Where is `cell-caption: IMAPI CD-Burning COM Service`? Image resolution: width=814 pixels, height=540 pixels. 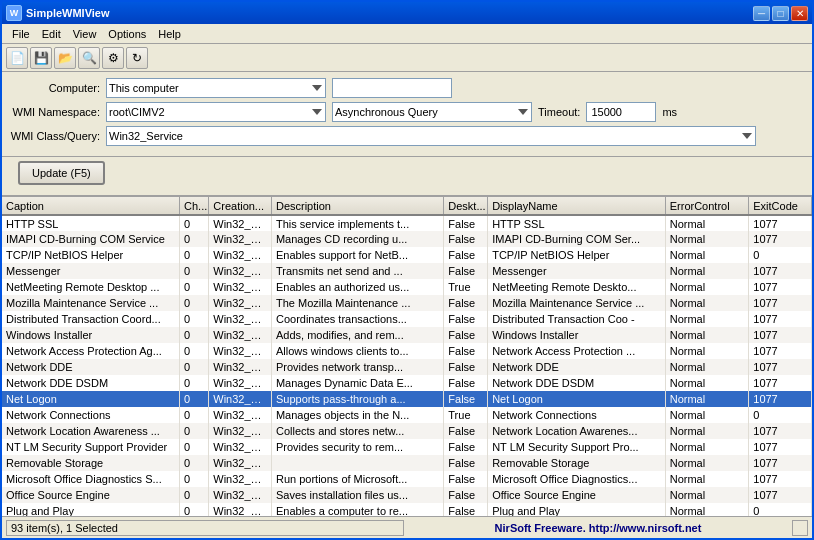
cell-caption: IMAPI CD-Burning COM Service is located at coordinates (91, 239).